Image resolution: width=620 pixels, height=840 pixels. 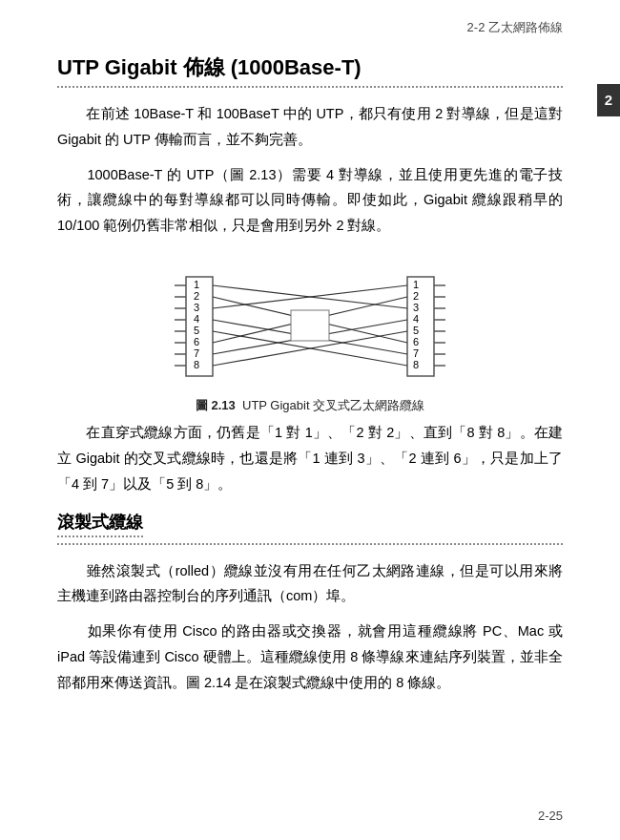 I want to click on subsection-paragraph-2: 如果你有使用 Cisco 的路由器或交換器，就會用這種纜線將 PC、Mac 或 …, so click(x=310, y=657).